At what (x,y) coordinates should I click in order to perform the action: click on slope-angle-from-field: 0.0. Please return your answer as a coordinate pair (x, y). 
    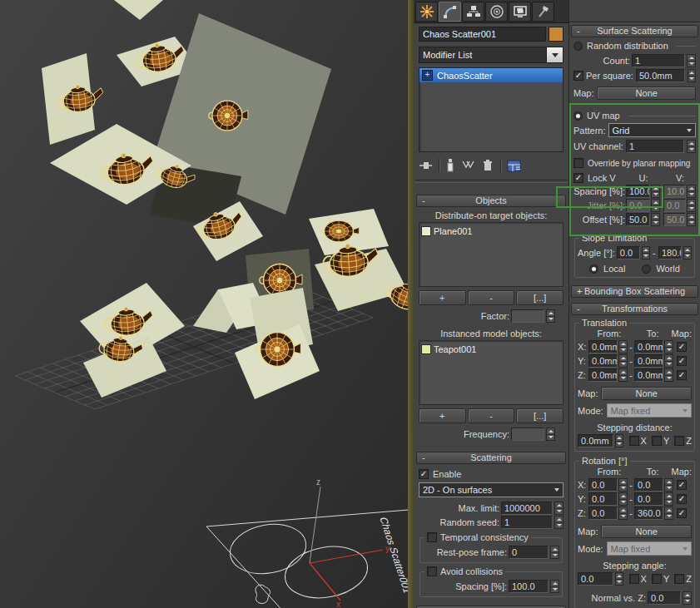
    Looking at the image, I should click on (628, 253).